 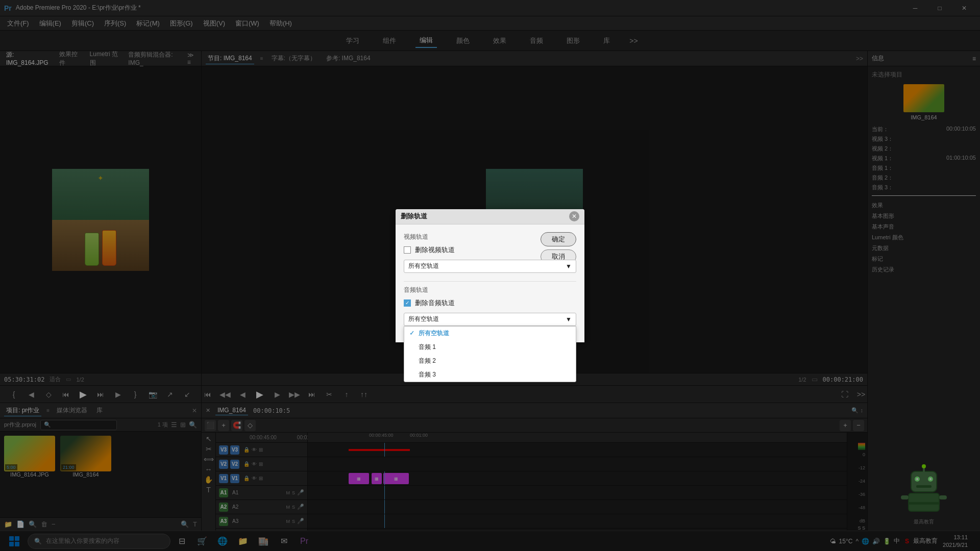 I want to click on audio-select-value: 所有空轨道, so click(x=424, y=319).